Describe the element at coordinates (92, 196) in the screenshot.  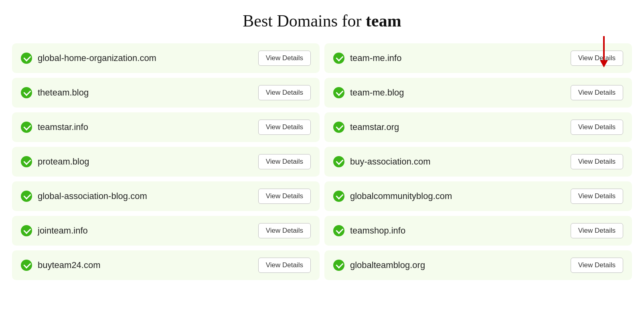
I see `domain-name: global-association-blog.com` at that location.